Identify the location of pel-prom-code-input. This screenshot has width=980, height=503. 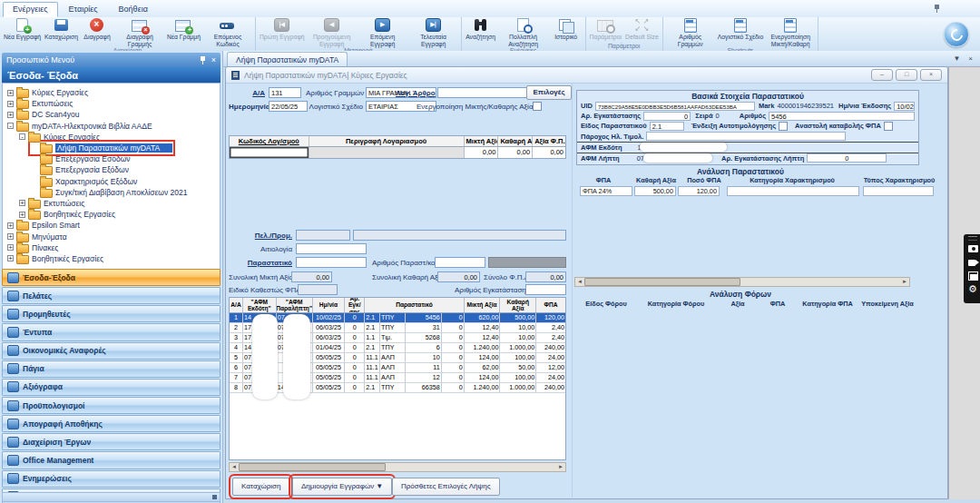
(323, 235).